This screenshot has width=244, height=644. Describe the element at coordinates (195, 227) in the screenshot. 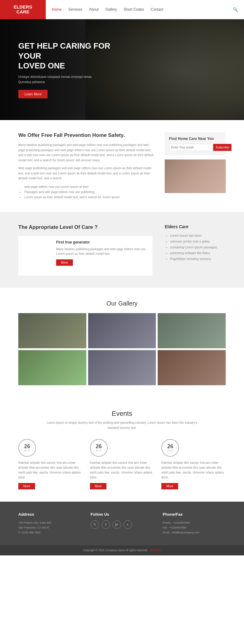

I see `elders-care-title: Elders Care` at that location.